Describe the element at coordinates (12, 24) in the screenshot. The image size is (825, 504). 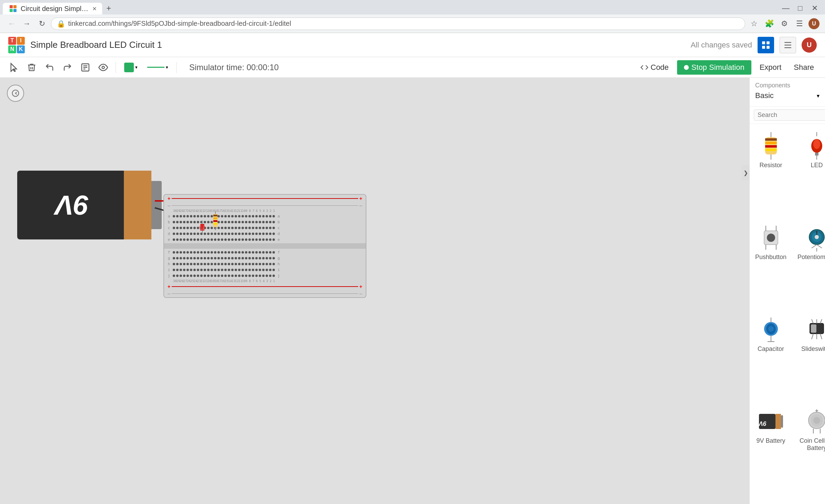
I see `back-button: ←` at that location.